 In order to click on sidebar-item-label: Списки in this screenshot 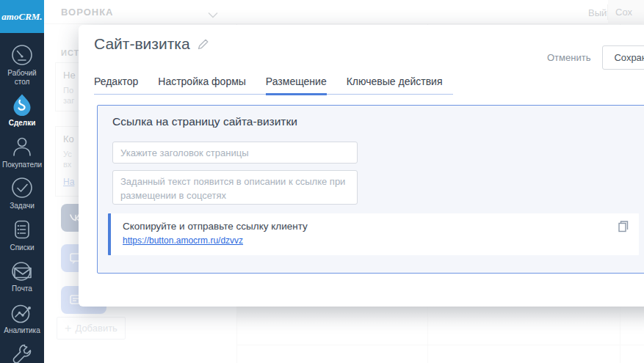, I will do `click(22, 248)`.